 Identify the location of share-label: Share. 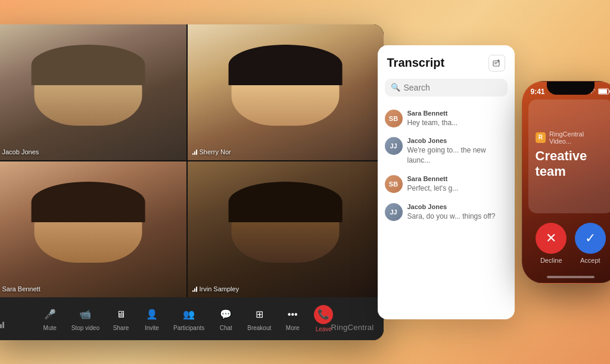
(122, 328).